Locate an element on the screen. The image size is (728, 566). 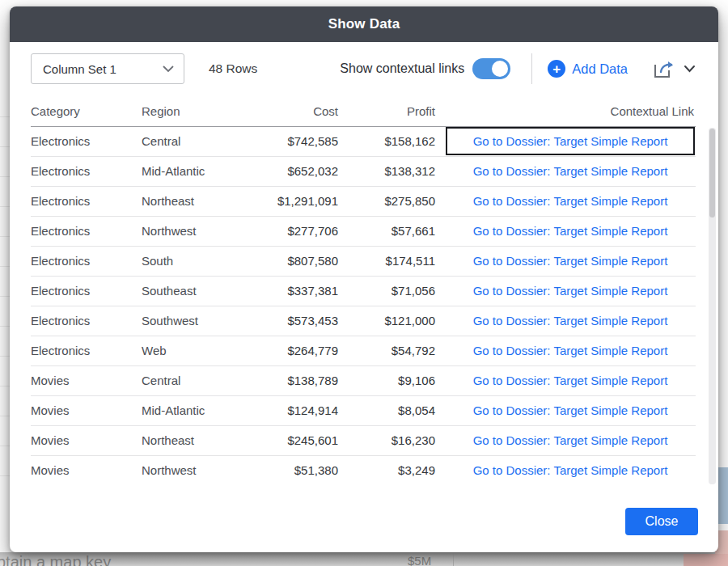
chevron-down-icon is located at coordinates (689, 69).